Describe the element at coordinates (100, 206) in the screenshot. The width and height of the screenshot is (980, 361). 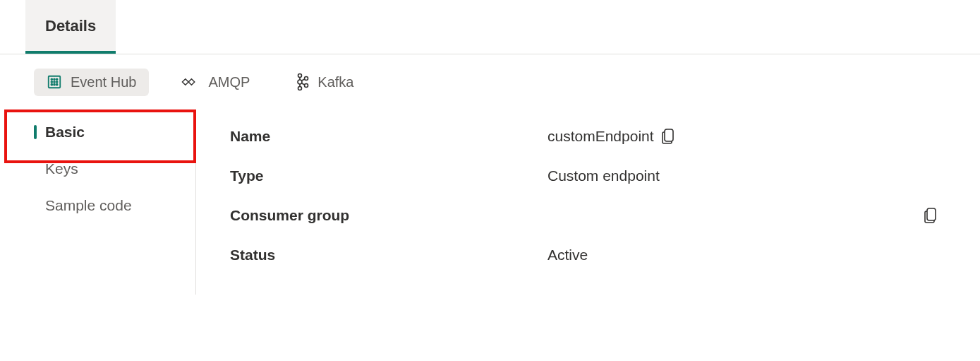
I see `sidenav-samplecode: Sample code` at that location.